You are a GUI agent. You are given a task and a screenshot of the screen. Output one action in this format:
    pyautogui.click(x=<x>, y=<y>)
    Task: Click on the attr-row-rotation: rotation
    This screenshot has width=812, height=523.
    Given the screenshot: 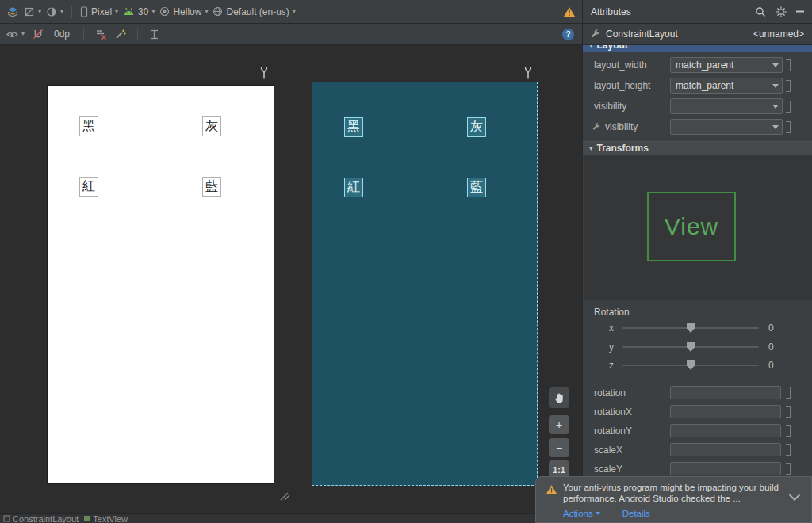 What is the action you would take?
    pyautogui.click(x=698, y=394)
    